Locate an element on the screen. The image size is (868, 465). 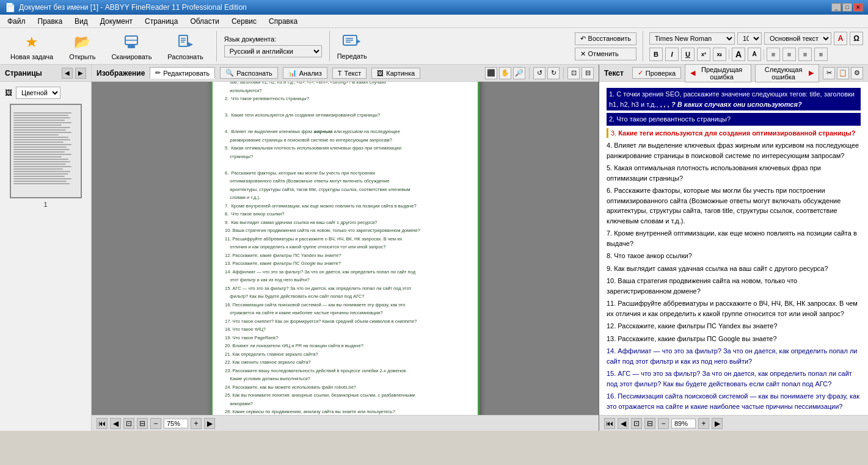
menu-areas: Области is located at coordinates (205, 21).